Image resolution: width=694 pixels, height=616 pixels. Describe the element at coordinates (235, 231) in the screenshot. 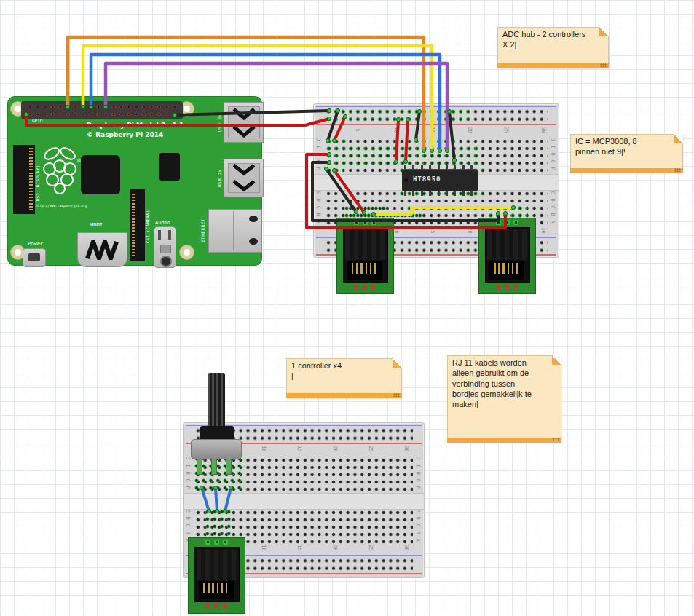

I see `ethernet-port` at that location.